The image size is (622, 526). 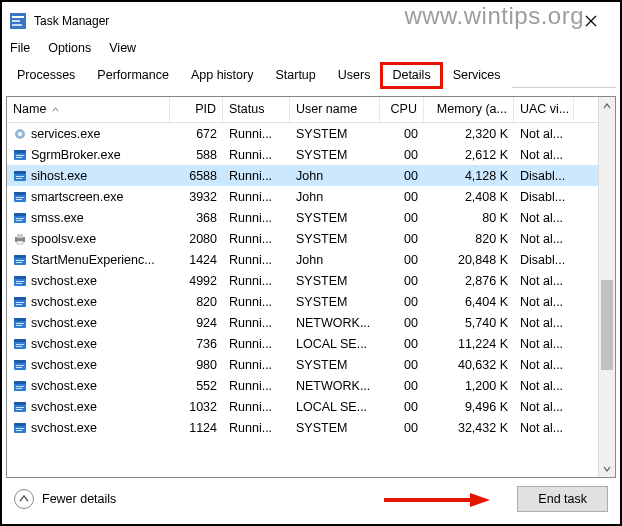 What do you see at coordinates (494, 16) in the screenshot?
I see `watermark-text: www.wintips.org` at bounding box center [494, 16].